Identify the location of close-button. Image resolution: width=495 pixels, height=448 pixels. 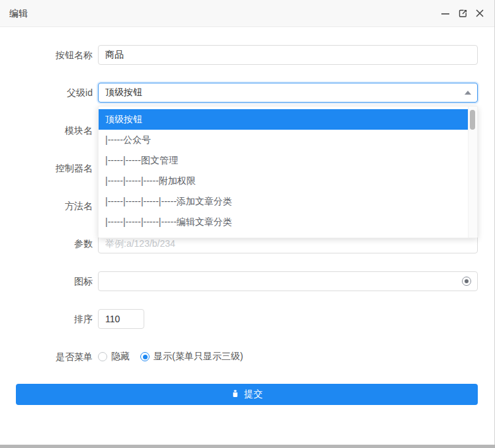
(480, 13).